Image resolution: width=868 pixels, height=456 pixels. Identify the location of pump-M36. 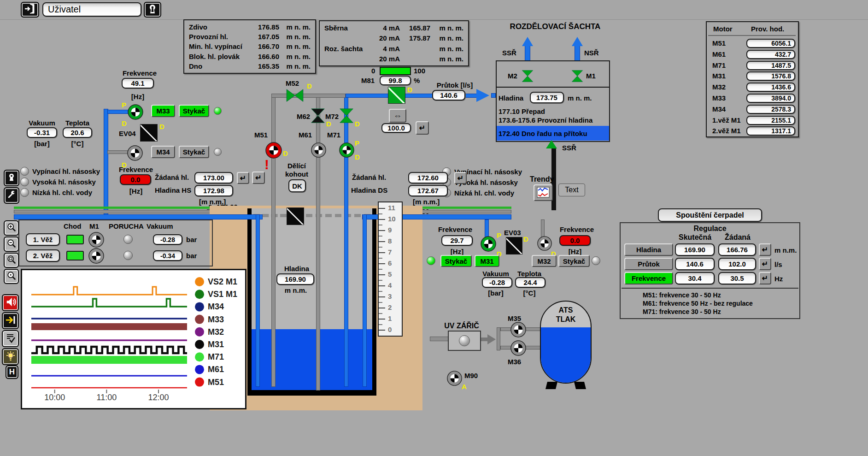
(518, 348).